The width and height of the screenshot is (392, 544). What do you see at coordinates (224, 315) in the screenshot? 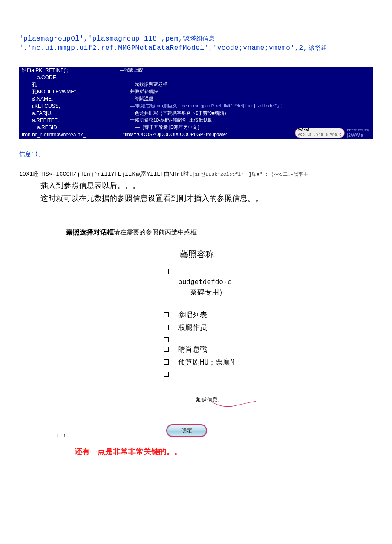
I see `list-item: 参唱列表` at bounding box center [224, 315].